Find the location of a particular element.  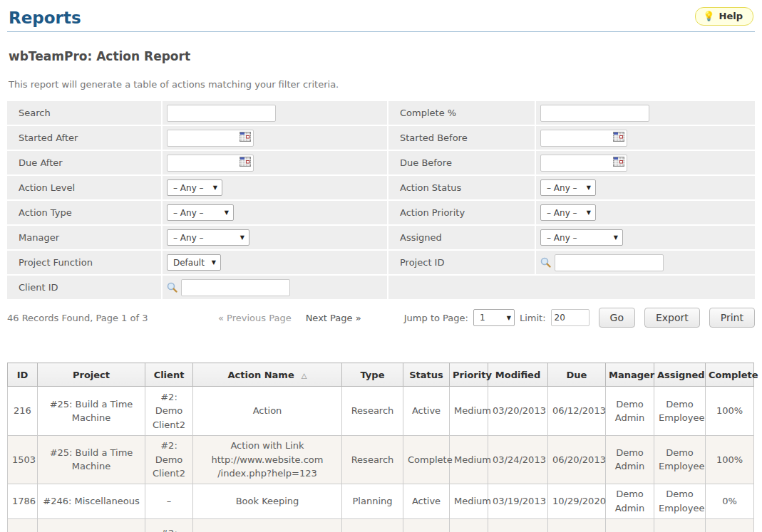

cell-due: 06/12/2013 is located at coordinates (577, 412).